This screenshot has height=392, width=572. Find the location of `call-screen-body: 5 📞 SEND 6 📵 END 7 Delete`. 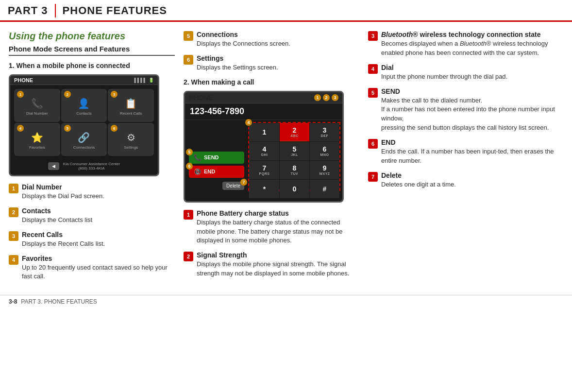

call-screen-body: 5 📞 SEND 6 📵 END 7 Delete is located at coordinates (264, 156).